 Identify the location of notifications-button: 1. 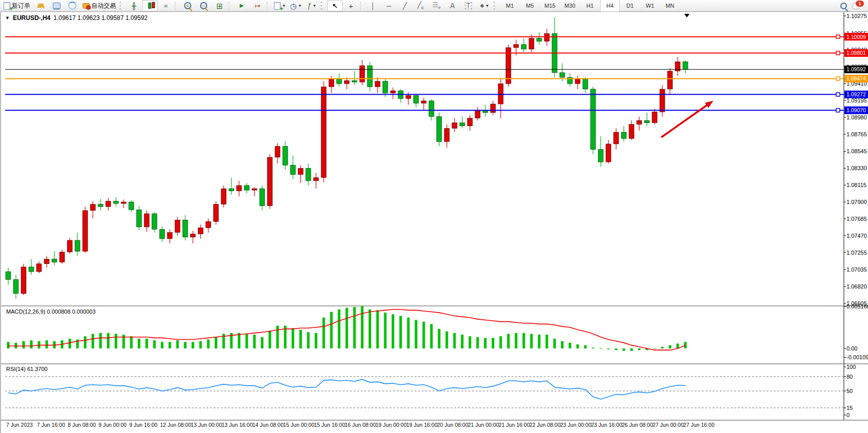
(857, 6).